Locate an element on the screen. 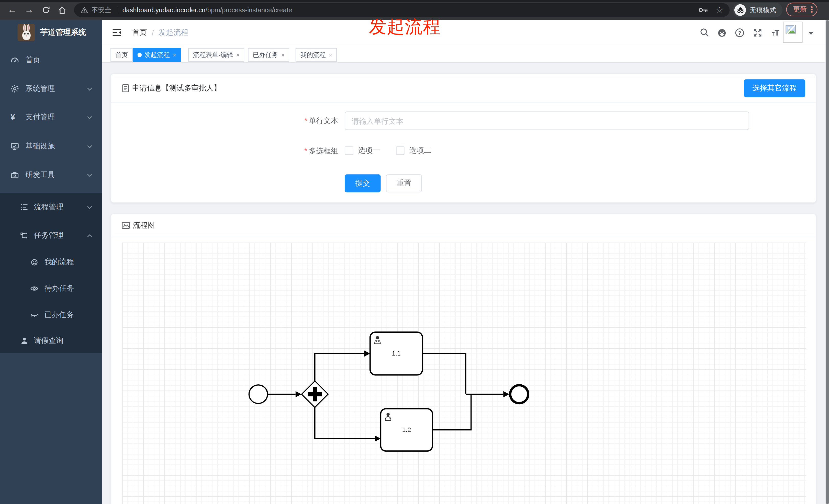 This screenshot has width=829, height=504. apply-card-header: 申请信息【测试多审批人】 选择其它流程 is located at coordinates (463, 88).